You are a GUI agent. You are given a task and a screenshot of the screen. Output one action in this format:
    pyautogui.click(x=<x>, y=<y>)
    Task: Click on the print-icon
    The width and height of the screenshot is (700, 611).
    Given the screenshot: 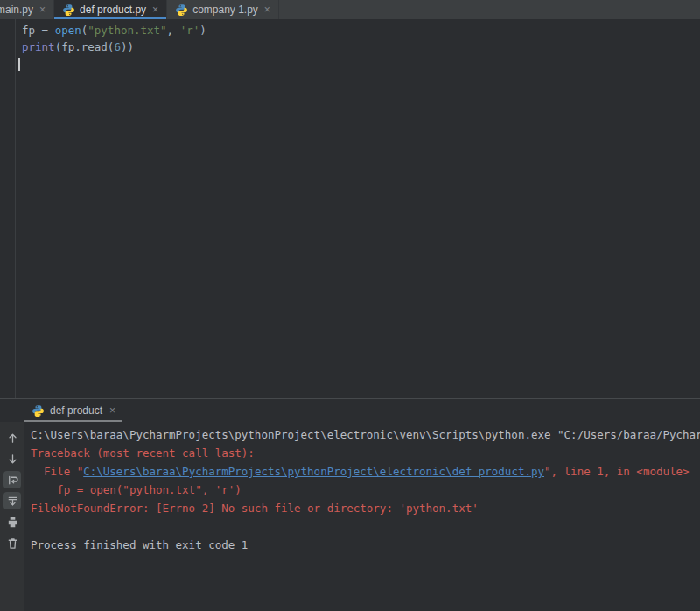 What is the action you would take?
    pyautogui.click(x=12, y=522)
    